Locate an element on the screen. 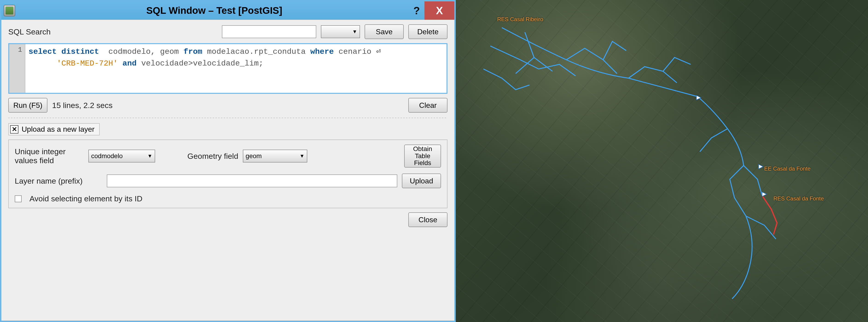 This screenshot has width=868, height=322. obtain-fields-button: Obtain Table Fields is located at coordinates (423, 156).